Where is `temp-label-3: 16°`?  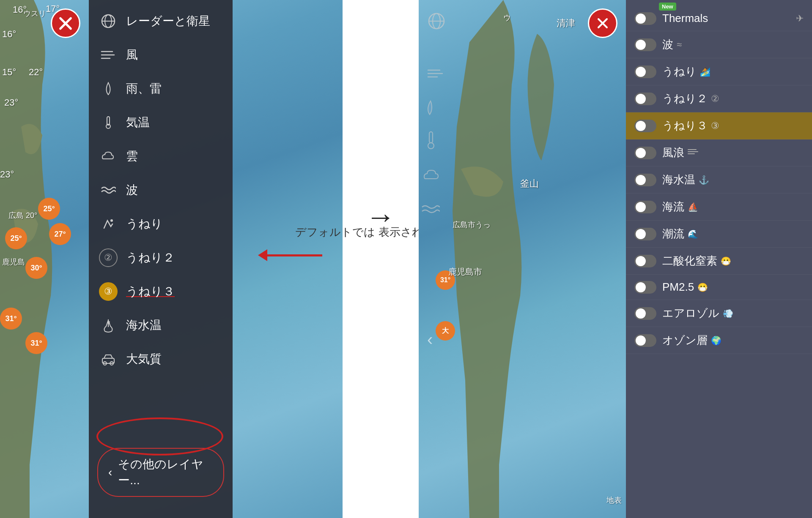
temp-label-3: 16° is located at coordinates (9, 34).